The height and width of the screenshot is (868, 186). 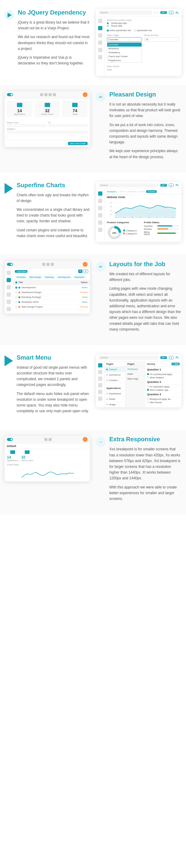 What do you see at coordinates (78, 144) in the screenshot?
I see `mock-save-btn: Save and Create` at bounding box center [78, 144].